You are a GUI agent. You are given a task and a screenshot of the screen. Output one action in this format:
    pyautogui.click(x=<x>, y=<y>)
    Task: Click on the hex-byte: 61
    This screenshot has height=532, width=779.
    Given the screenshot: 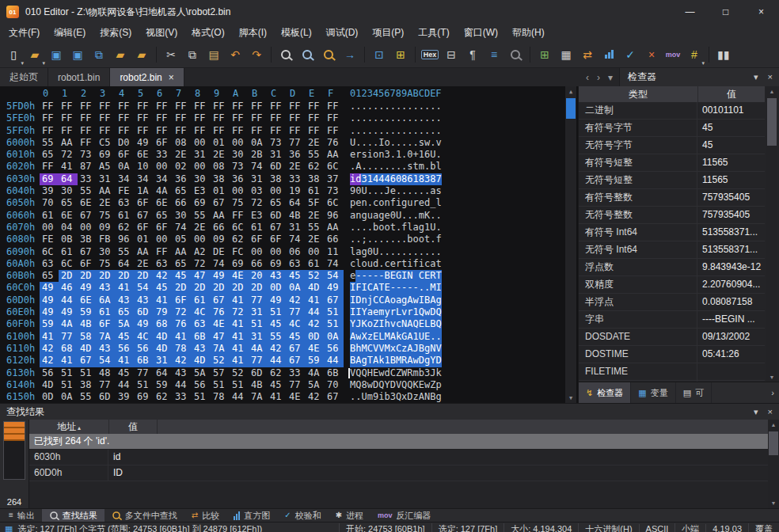 What is the action you would take?
    pyautogui.click(x=49, y=215)
    